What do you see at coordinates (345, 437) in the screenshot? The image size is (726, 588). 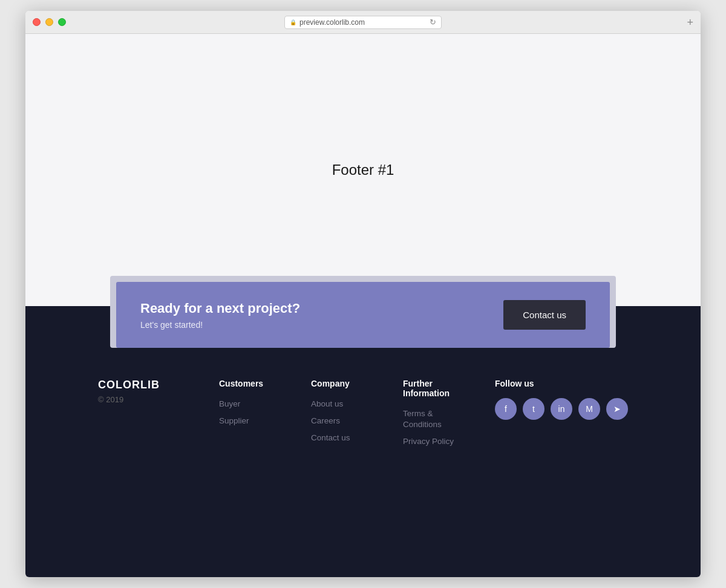 I see `list-item: Contact us` at bounding box center [345, 437].